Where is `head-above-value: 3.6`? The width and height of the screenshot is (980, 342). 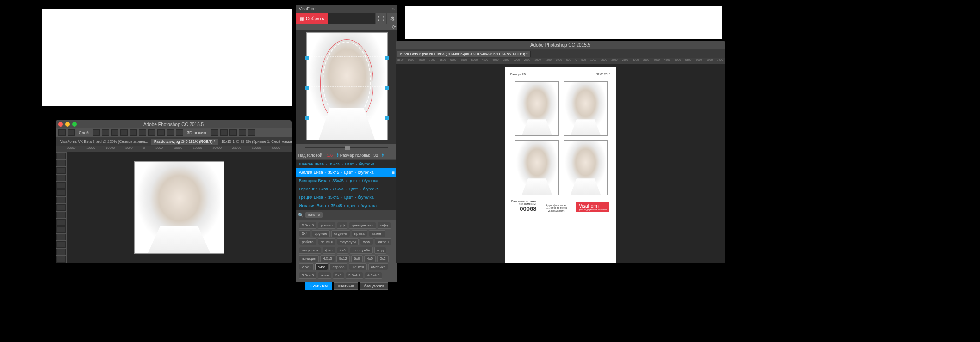 head-above-value: 3.6 is located at coordinates (330, 155).